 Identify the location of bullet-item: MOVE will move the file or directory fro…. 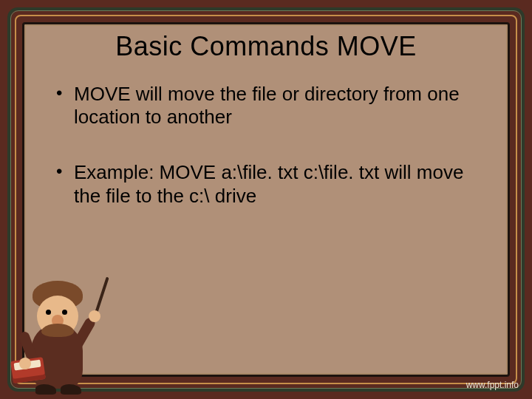
(274, 106).